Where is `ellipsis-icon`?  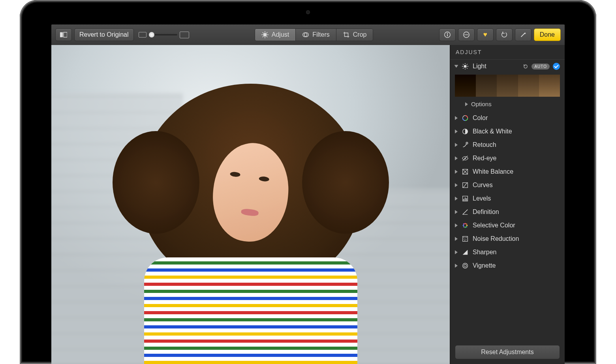 ellipsis-icon is located at coordinates (466, 35).